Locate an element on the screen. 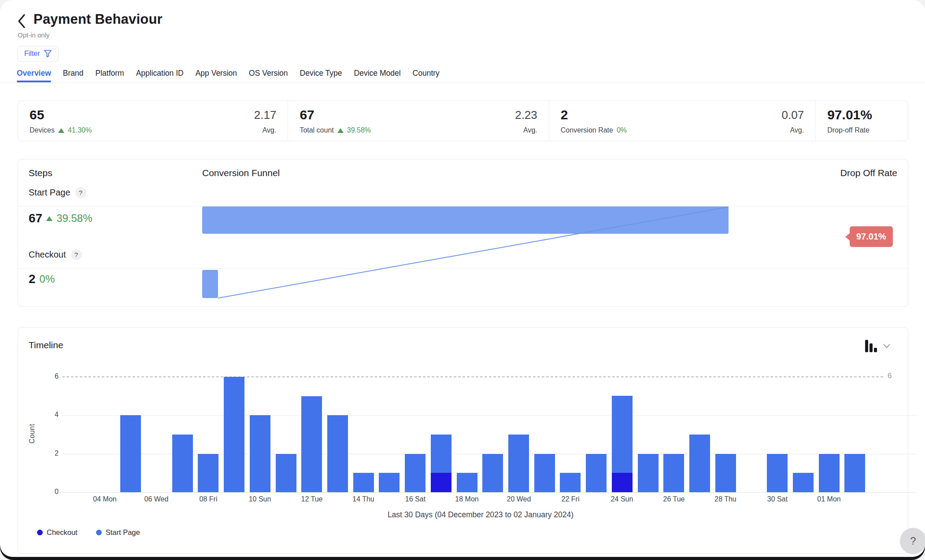 This screenshot has height=560, width=925. tab-platform: Platform is located at coordinates (110, 75).